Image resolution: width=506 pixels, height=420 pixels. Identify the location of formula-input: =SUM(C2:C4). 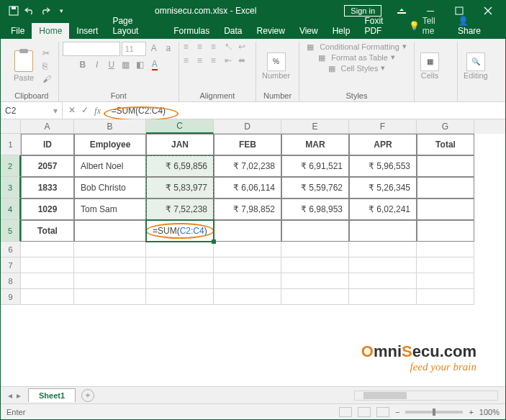
(306, 111).